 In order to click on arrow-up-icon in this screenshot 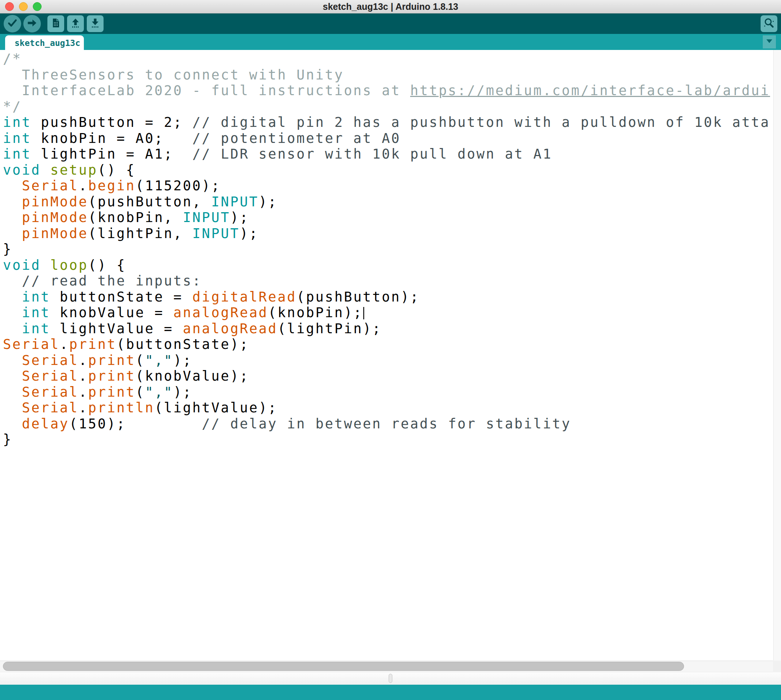, I will do `click(75, 24)`.